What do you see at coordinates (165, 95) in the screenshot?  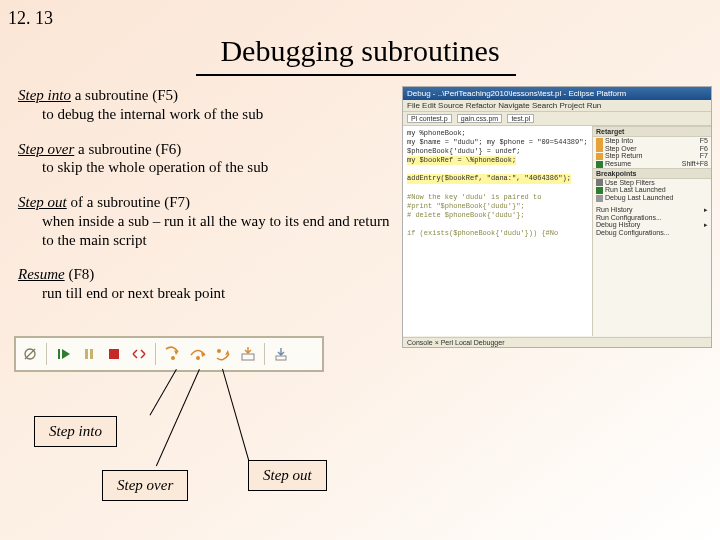 I see `step-into-key: (F5)` at bounding box center [165, 95].